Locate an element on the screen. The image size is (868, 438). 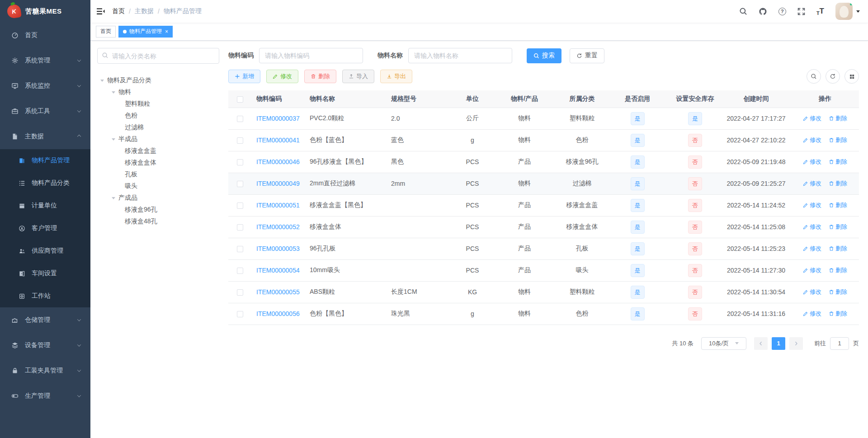
sidebar-item-supplier-manage: 供应商管理 is located at coordinates (45, 251).